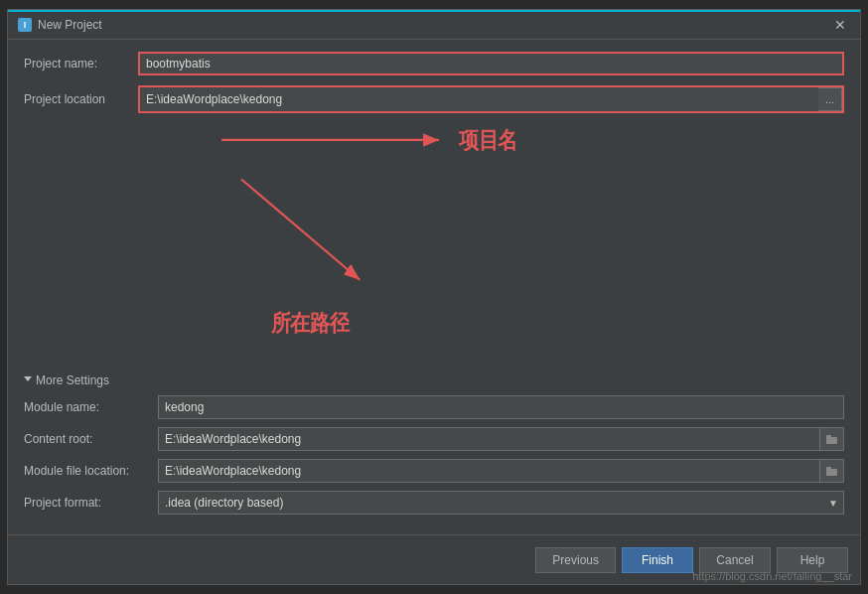 Image resolution: width=868 pixels, height=594 pixels. Describe the element at coordinates (812, 560) in the screenshot. I see `help-button: Help` at that location.